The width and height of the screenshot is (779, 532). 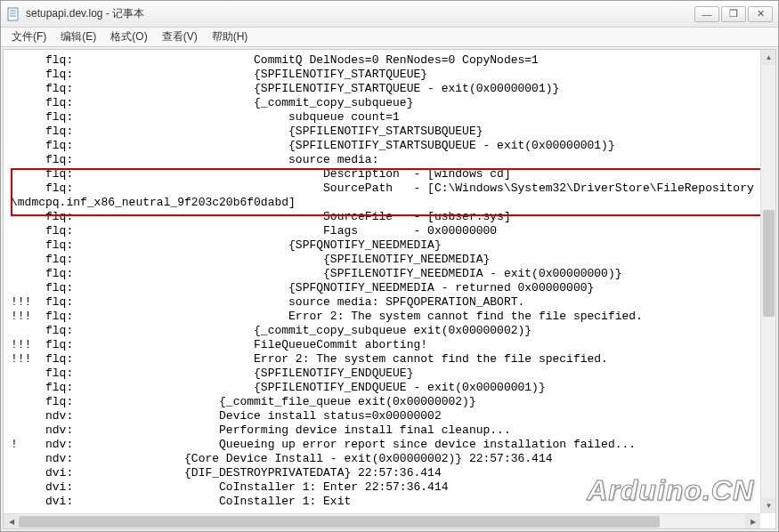 I want to click on vertical-scrollbar: ▲ ▼, so click(x=767, y=281).